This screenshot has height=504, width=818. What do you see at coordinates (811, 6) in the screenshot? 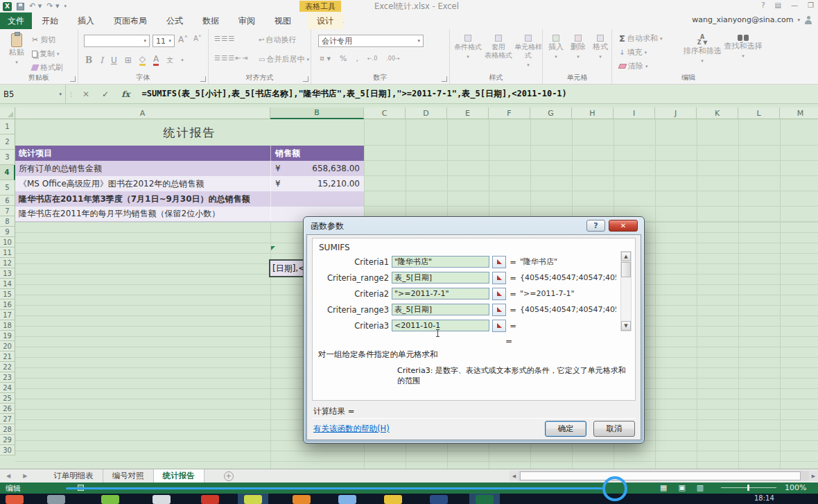
I see `restore-icon: ❐` at bounding box center [811, 6].